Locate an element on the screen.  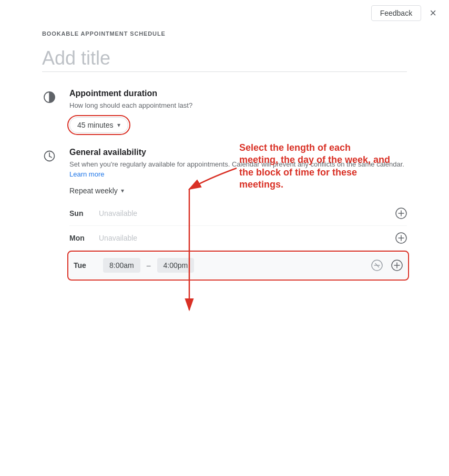
title-input is located at coordinates (224, 58).